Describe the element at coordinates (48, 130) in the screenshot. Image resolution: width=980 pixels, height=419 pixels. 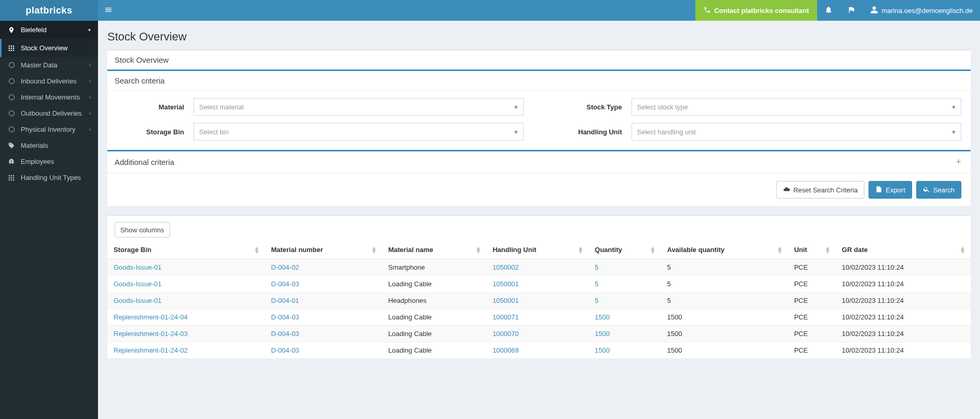
I see `sidebar-item-label: Physical Inventory` at that location.